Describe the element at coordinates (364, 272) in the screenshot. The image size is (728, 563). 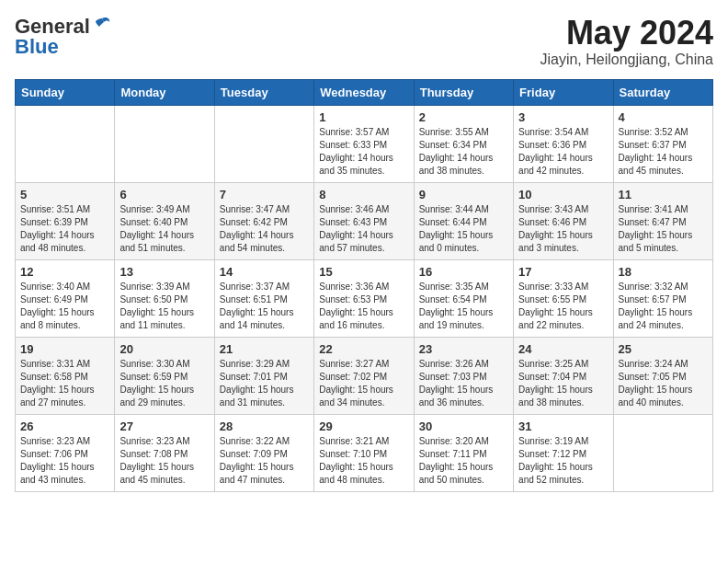
I see `day-number: 15` at that location.